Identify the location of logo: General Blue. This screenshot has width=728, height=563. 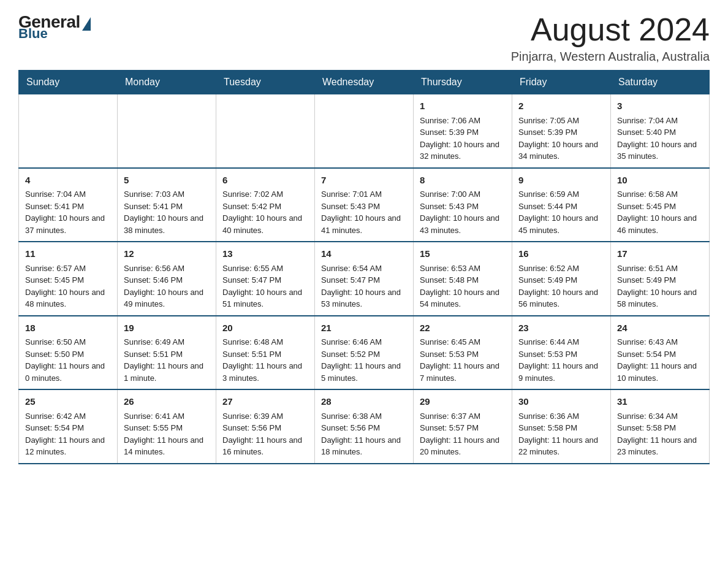
(55, 27).